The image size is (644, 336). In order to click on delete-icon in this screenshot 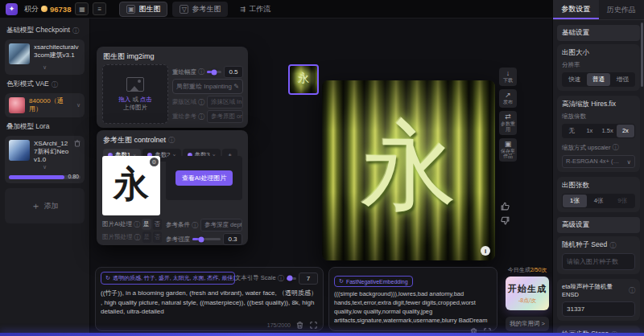, I will do `click(77, 145)`.